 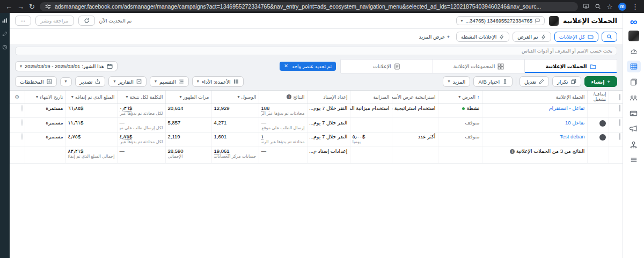 I want to click on close-icon: ✕, so click(x=286, y=67).